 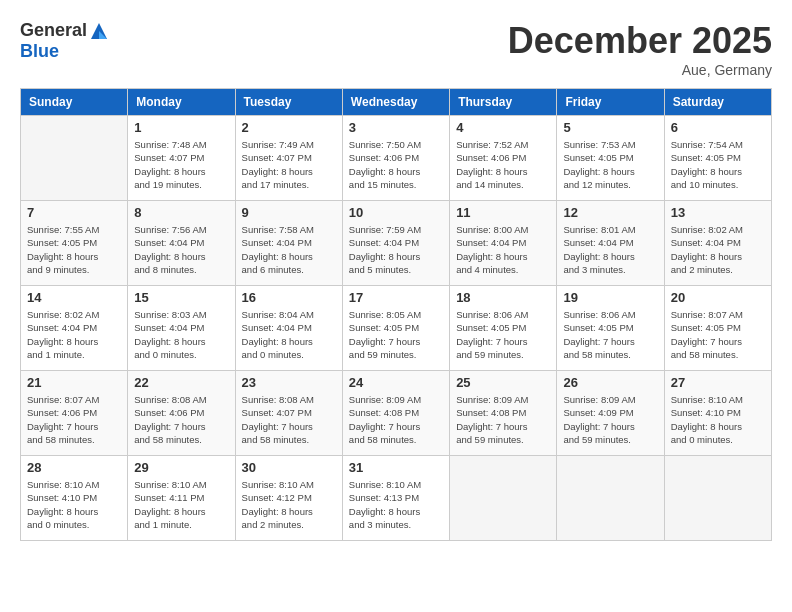 What do you see at coordinates (718, 102) in the screenshot?
I see `day-header-saturday: Saturday` at bounding box center [718, 102].